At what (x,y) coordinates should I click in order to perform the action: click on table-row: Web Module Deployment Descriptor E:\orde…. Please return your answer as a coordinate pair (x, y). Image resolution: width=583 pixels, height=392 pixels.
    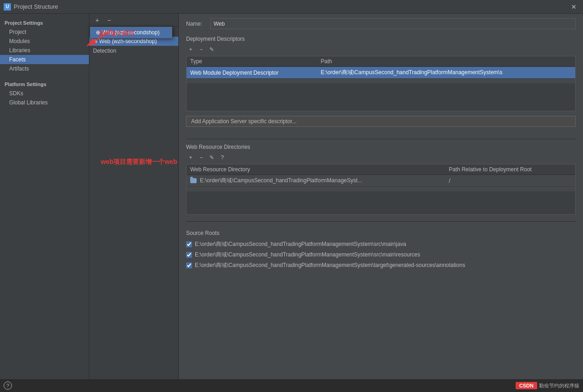
    Looking at the image, I should click on (381, 73).